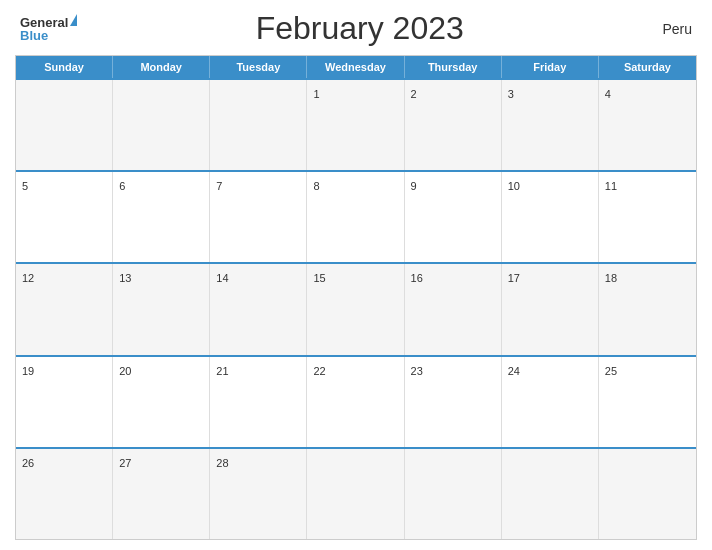  What do you see at coordinates (222, 463) in the screenshot?
I see `day-number: 28` at bounding box center [222, 463].